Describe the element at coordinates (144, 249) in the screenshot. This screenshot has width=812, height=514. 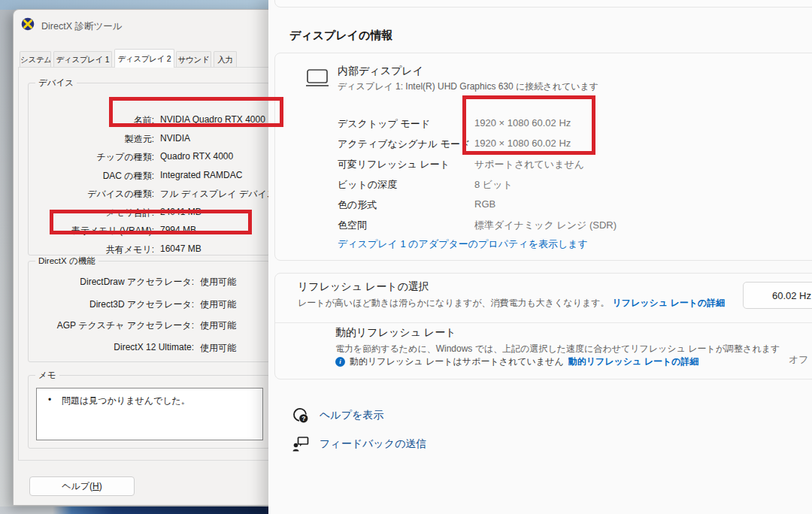
I see `device-row-shared-memory: 共有メモリ:16047 MB` at that location.